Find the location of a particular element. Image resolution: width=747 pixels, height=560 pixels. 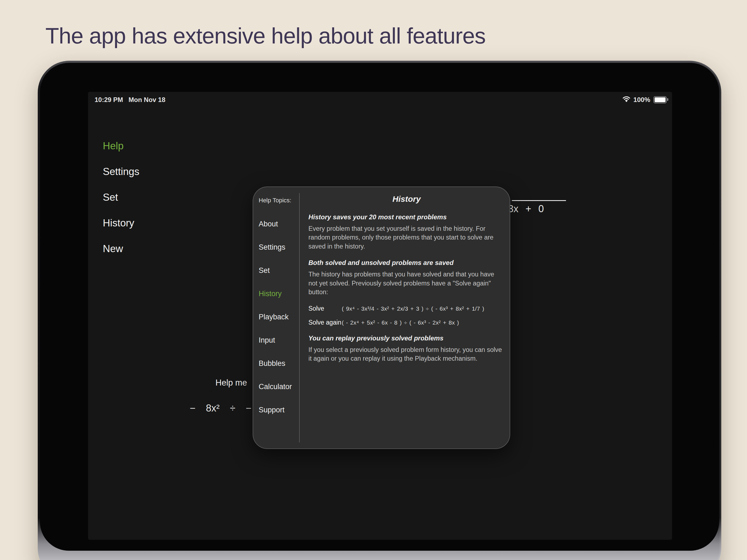

clock: 10:29 PM is located at coordinates (109, 100).